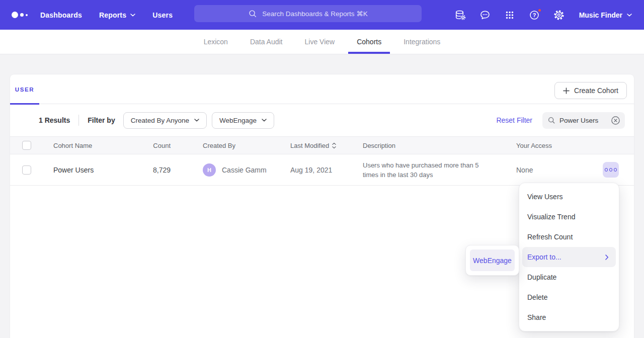 The height and width of the screenshot is (338, 644). Describe the element at coordinates (26, 15) in the screenshot. I see `mixpanel-logo-icon` at that location.